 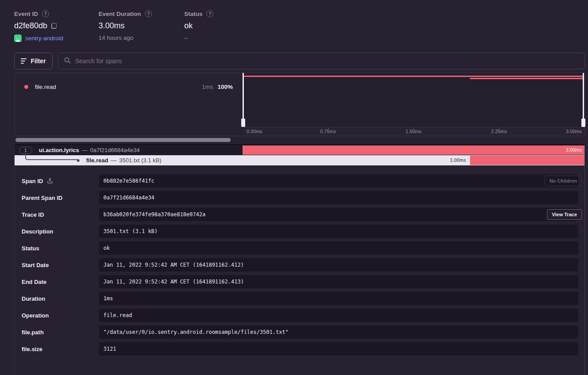 What do you see at coordinates (527, 160) in the screenshot?
I see `span-duration-bar` at bounding box center [527, 160].